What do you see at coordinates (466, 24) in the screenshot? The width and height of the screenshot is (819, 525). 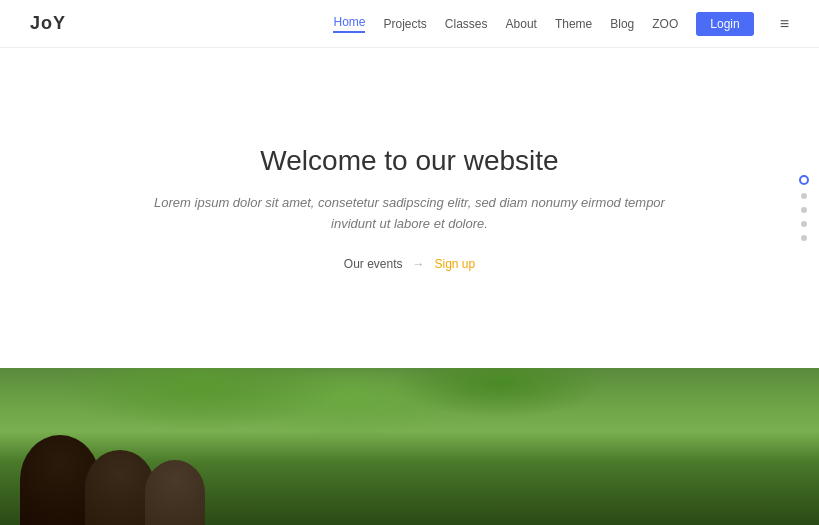 I see `nav-item-classes: Classes` at bounding box center [466, 24].